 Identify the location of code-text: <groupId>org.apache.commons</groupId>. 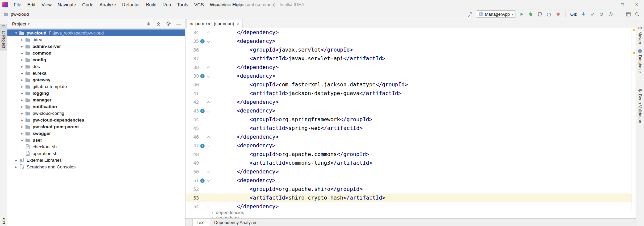
(294, 154).